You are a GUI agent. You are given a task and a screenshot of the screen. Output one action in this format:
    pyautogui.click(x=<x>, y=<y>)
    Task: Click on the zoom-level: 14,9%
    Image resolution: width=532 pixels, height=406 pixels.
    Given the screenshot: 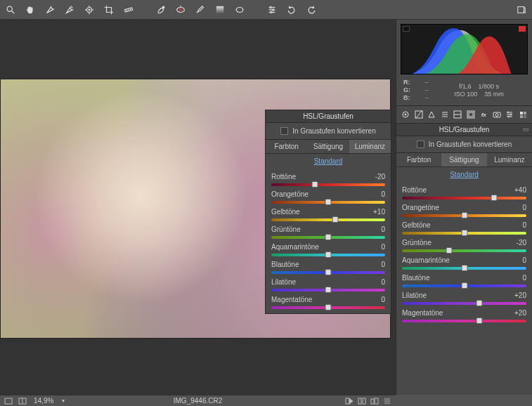 What is the action you would take?
    pyautogui.click(x=44, y=400)
    